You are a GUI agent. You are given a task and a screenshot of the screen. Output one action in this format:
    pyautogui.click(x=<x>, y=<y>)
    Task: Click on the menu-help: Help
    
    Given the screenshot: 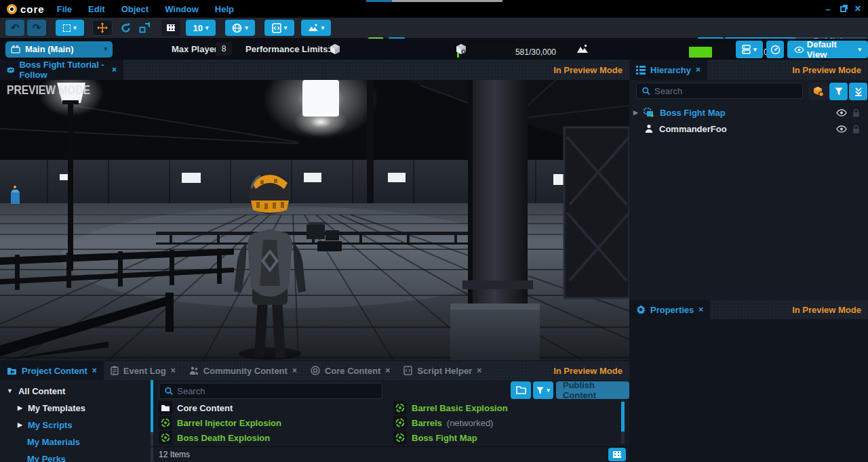 What is the action you would take?
    pyautogui.click(x=224, y=9)
    